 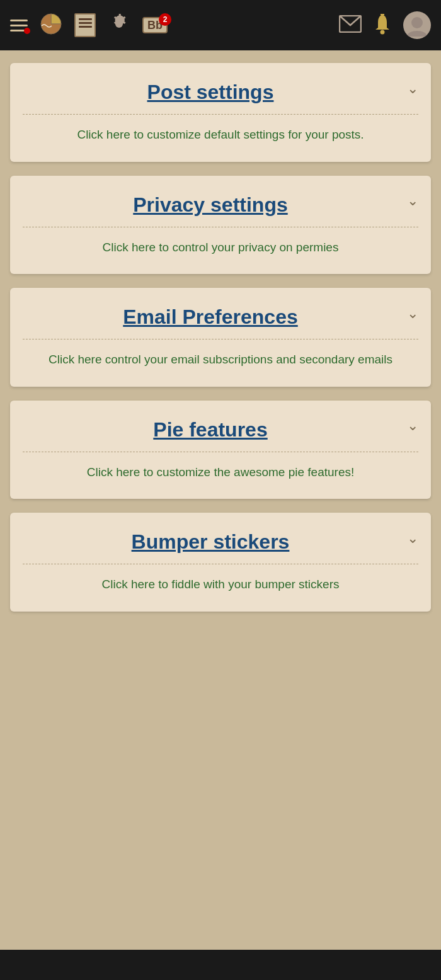 I want to click on setting-card-desc-bumper-stickers: Click here to fiddle with your bumper st…, so click(x=220, y=588).